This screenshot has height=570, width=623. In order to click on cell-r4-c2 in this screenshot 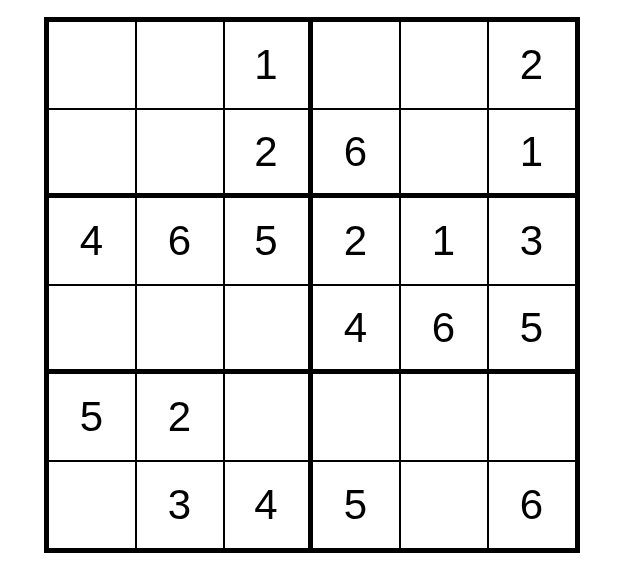, I will do `click(268, 417)`.